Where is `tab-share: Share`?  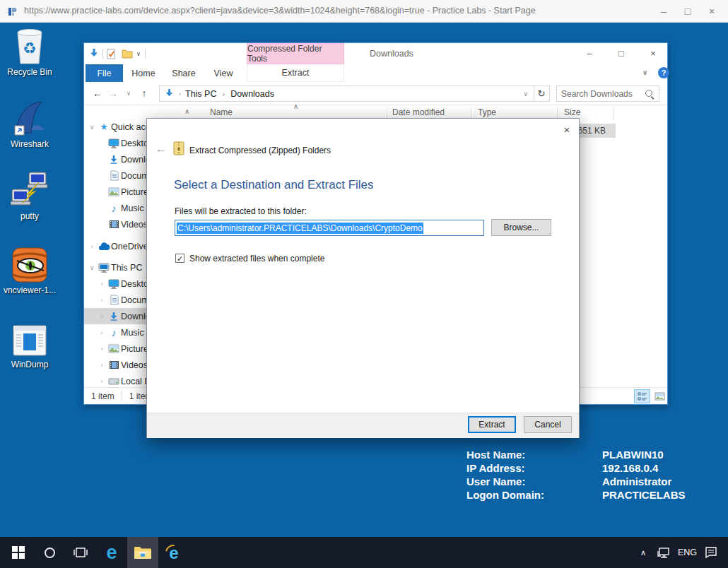 tab-share: Share is located at coordinates (184, 73).